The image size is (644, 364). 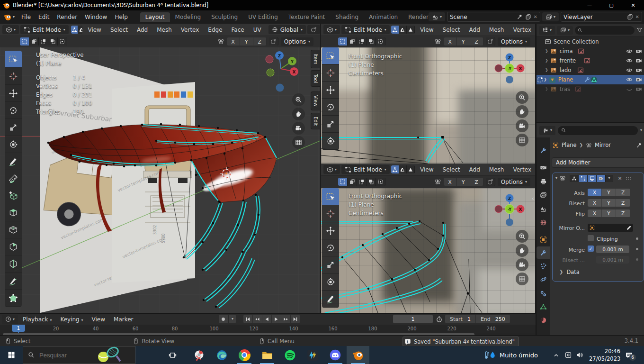 I want to click on scene-selector: Scene ✕, so click(x=493, y=17).